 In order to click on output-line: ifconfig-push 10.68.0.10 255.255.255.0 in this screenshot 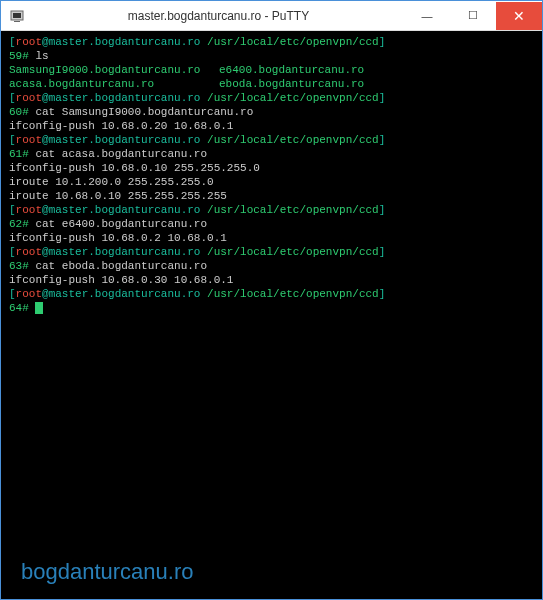, I will do `click(272, 168)`.